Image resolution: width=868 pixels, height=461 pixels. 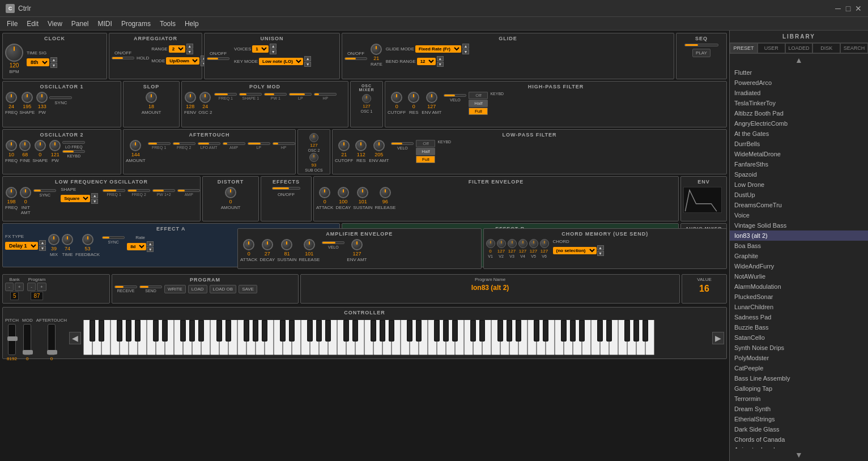 What do you see at coordinates (799, 205) in the screenshot?
I see `library-item-13: DreamsComeTru` at bounding box center [799, 205].